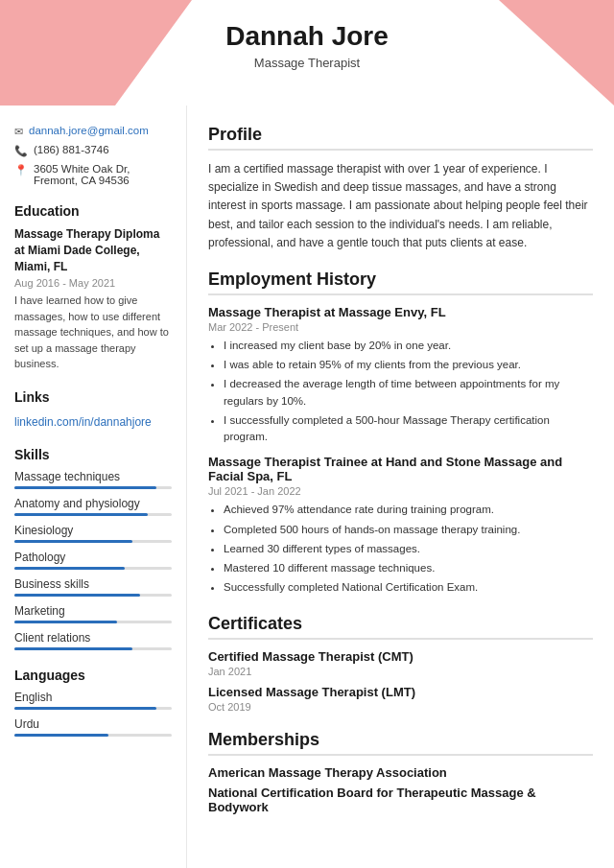  What do you see at coordinates (401, 313) in the screenshot?
I see `job-title: Massage Therapist at Massage Envy, FL` at bounding box center [401, 313].